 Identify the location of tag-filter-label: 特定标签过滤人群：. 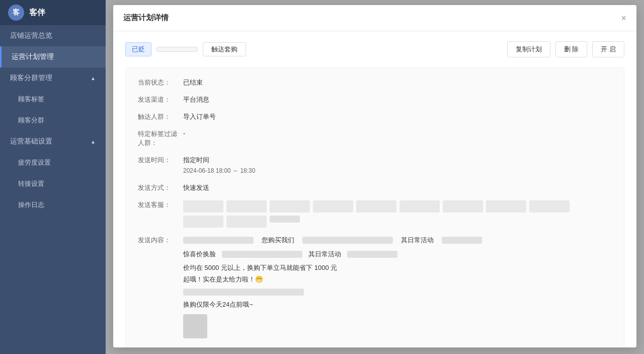
(160, 138).